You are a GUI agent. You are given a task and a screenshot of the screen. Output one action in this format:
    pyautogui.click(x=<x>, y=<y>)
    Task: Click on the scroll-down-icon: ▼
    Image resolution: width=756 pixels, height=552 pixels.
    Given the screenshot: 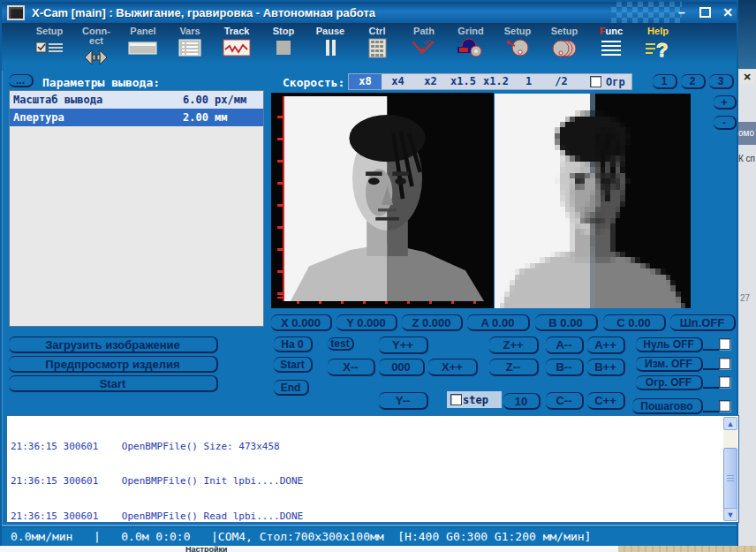 What is the action you would take?
    pyautogui.click(x=730, y=514)
    